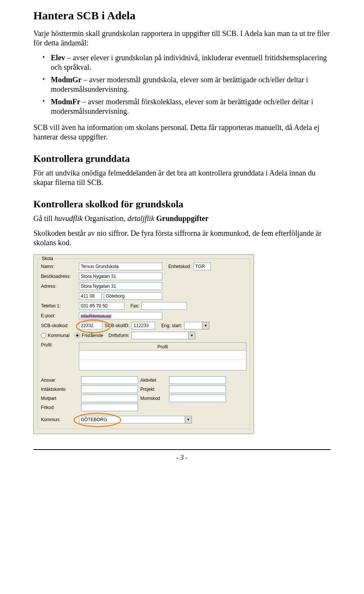  I want to click on fristaende-radio: Fristående, so click(89, 335).